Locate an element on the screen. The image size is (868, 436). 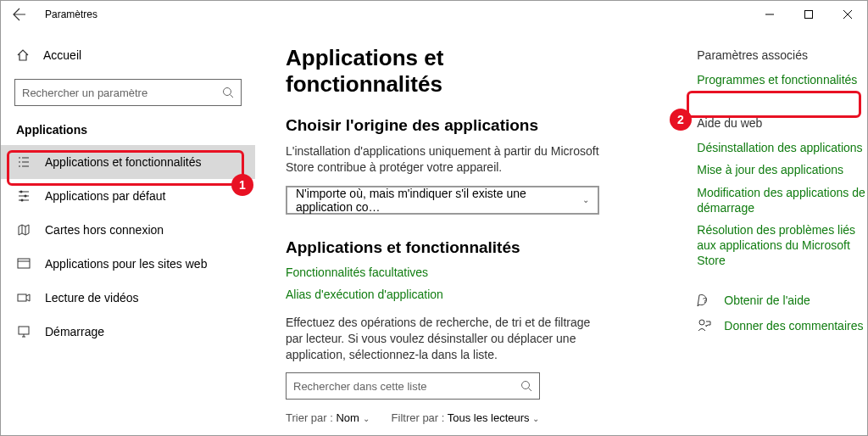
apps-heading: Applications et fonctionnalités is located at coordinates (444, 248).